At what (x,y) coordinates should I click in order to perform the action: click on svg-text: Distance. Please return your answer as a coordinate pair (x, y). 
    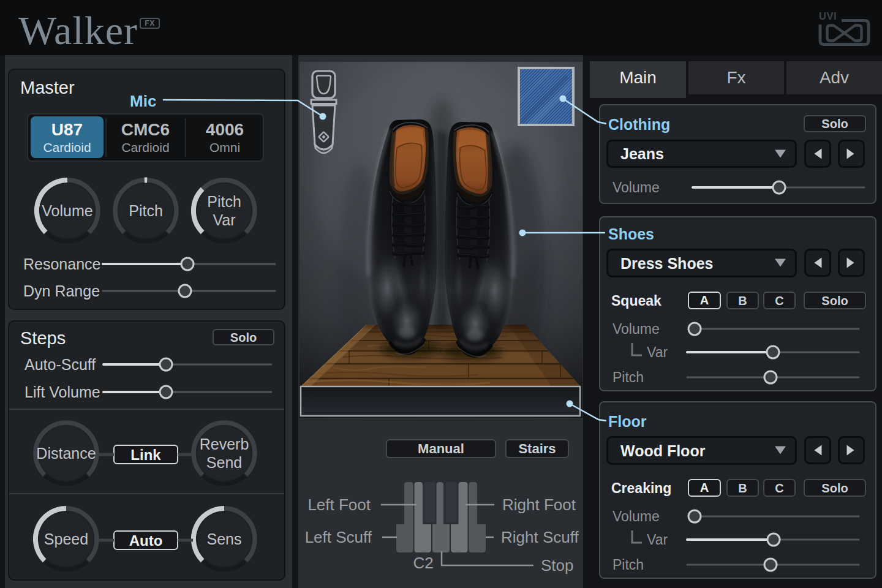
    Looking at the image, I should click on (66, 453).